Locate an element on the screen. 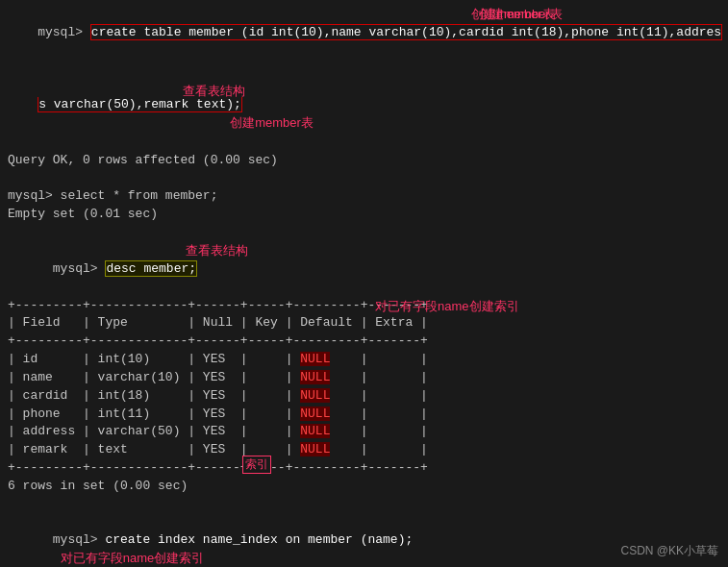 Image resolution: width=728 pixels, height=567 pixels. desc-cmd-1: mysql> desc member; is located at coordinates (364, 269).